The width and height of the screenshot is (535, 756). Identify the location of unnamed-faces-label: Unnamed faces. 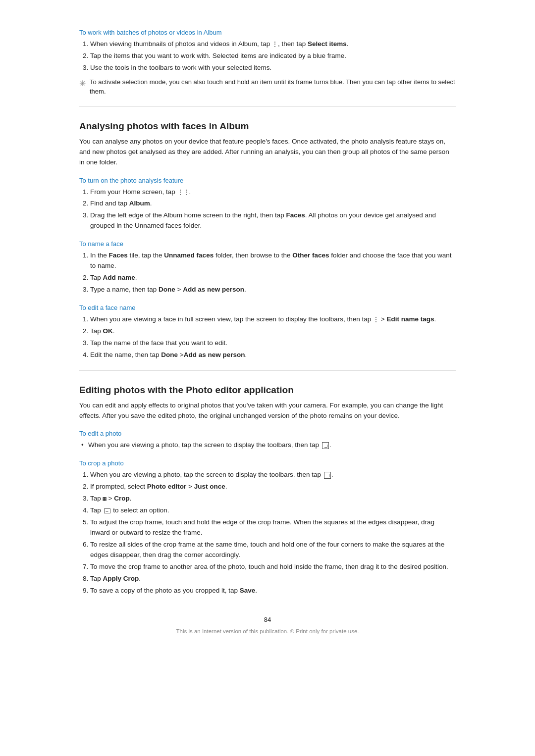
(189, 255).